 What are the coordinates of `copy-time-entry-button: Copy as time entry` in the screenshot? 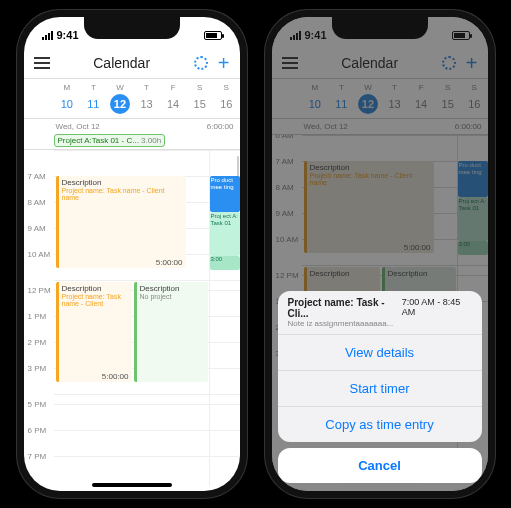 It's located at (380, 424).